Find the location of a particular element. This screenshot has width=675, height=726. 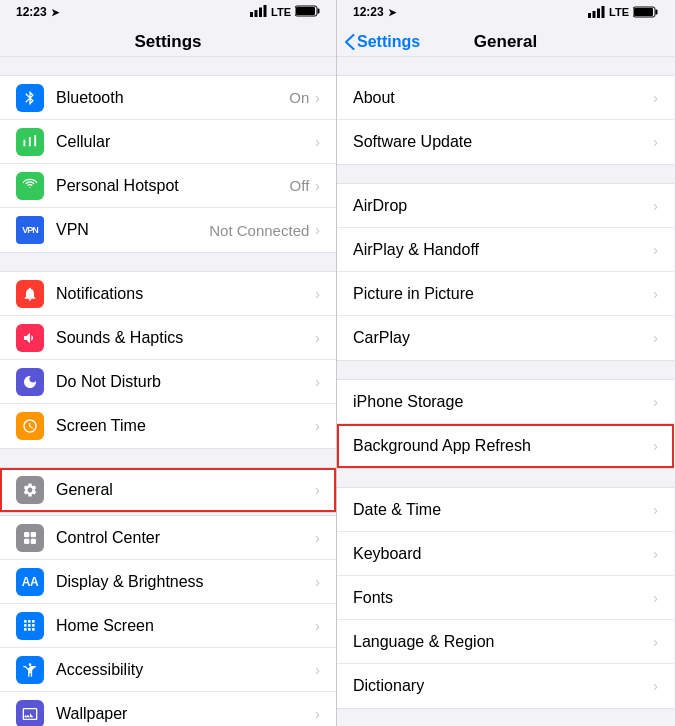

controlcenter-item: Control Center › is located at coordinates (168, 538).